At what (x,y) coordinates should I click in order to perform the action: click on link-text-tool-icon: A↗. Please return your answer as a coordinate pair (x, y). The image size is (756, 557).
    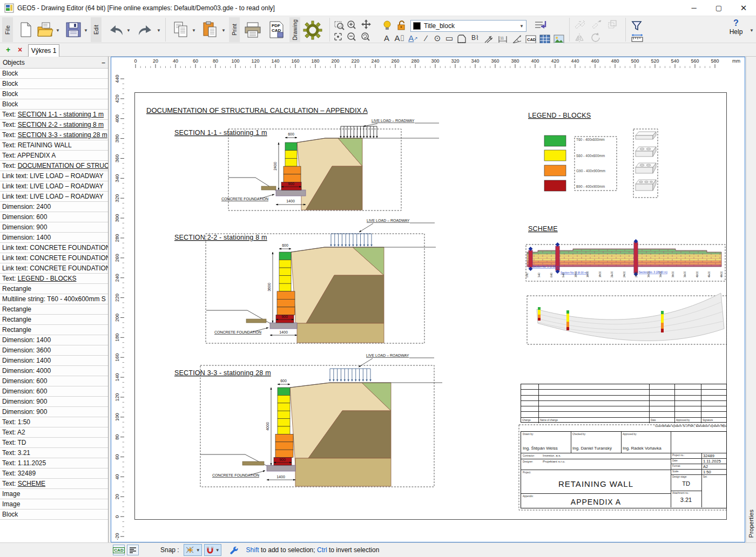
    Looking at the image, I should click on (413, 38).